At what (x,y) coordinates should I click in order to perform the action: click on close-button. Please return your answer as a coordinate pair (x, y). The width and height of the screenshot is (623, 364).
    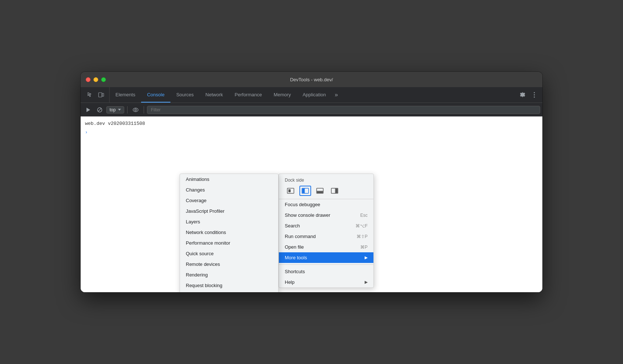
    Looking at the image, I should click on (88, 80).